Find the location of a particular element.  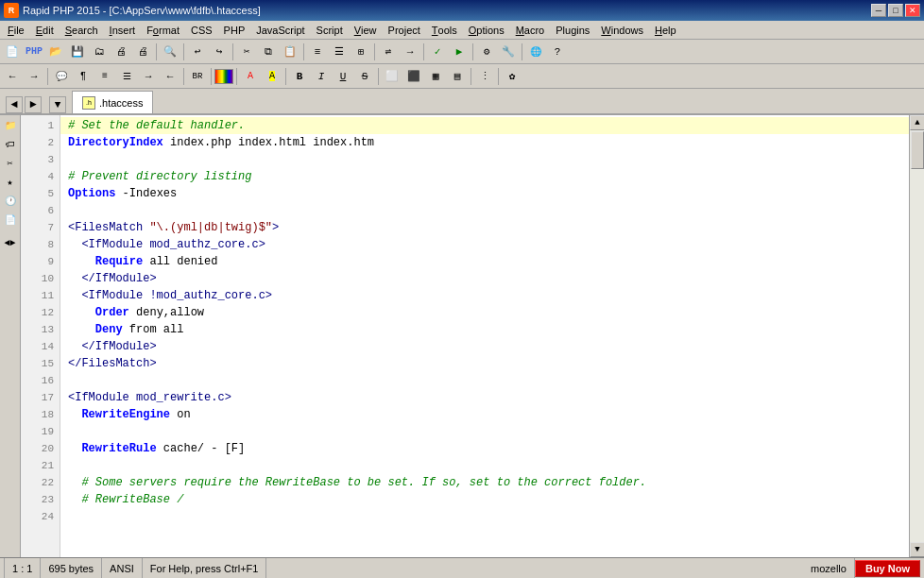

paste-button: 📋 is located at coordinates (290, 52).